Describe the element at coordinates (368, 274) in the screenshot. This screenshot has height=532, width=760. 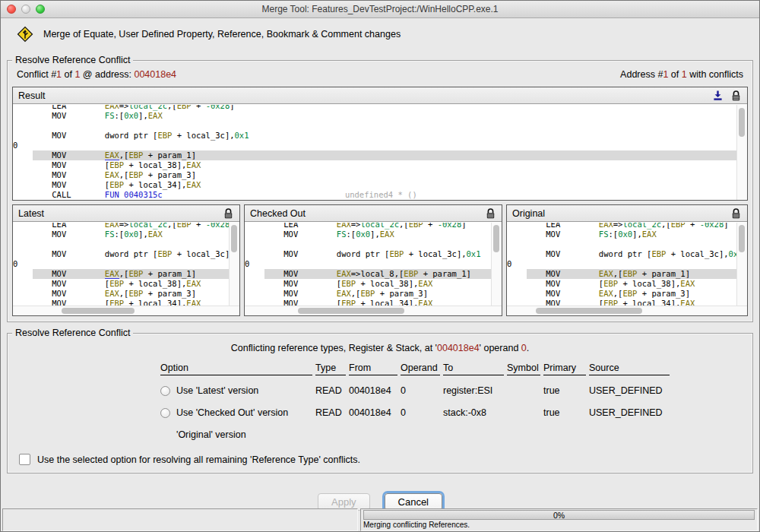
I see `code-line: MOV EAX=>local_8,[EBP + param_1]` at that location.